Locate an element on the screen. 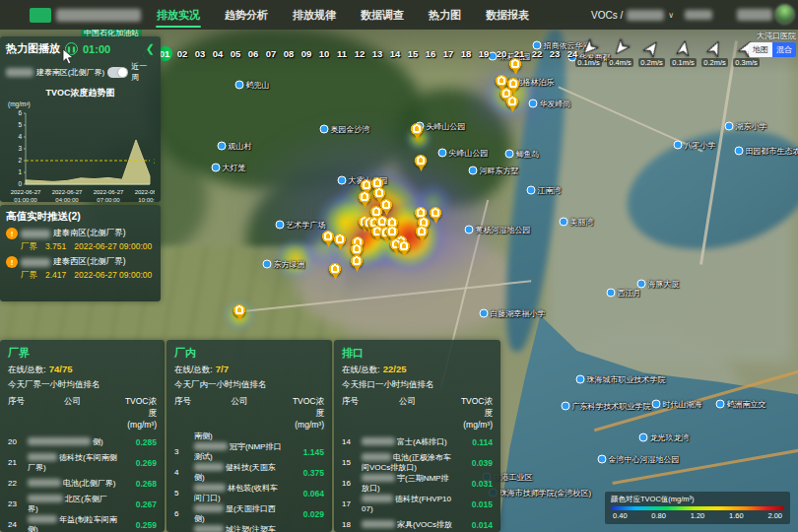 This screenshot has height=532, width=798. nav-item-1: 排放实况 is located at coordinates (178, 16).